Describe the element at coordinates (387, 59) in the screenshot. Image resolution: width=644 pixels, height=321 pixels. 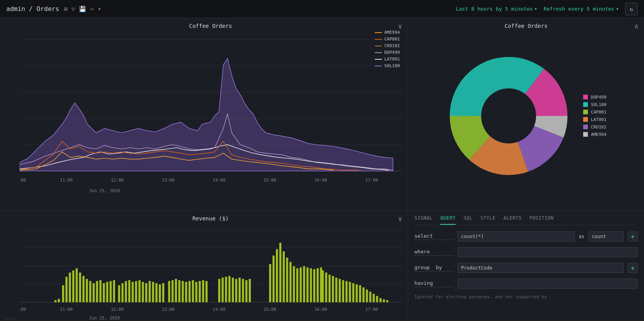
I see `legend-lat001: LAT001` at that location.